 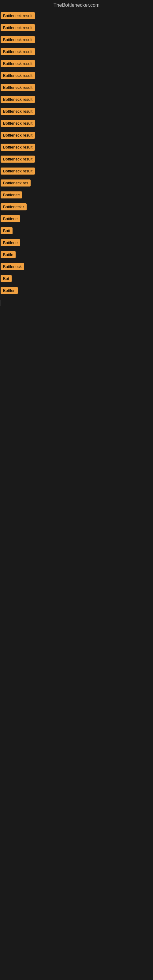 I want to click on site-title: TheBottlenecker.com, so click(x=76, y=5).